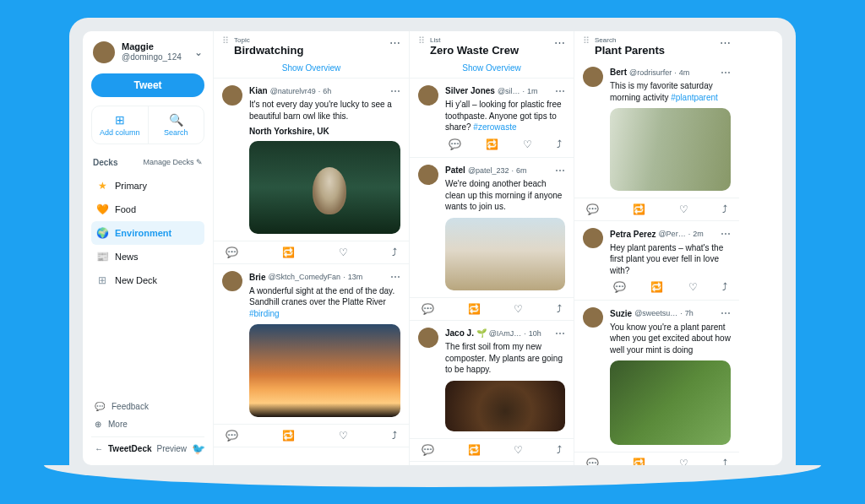  Describe the element at coordinates (148, 55) in the screenshot. I see `account-switcher: Maggie @domingo_124 ⌄` at that location.